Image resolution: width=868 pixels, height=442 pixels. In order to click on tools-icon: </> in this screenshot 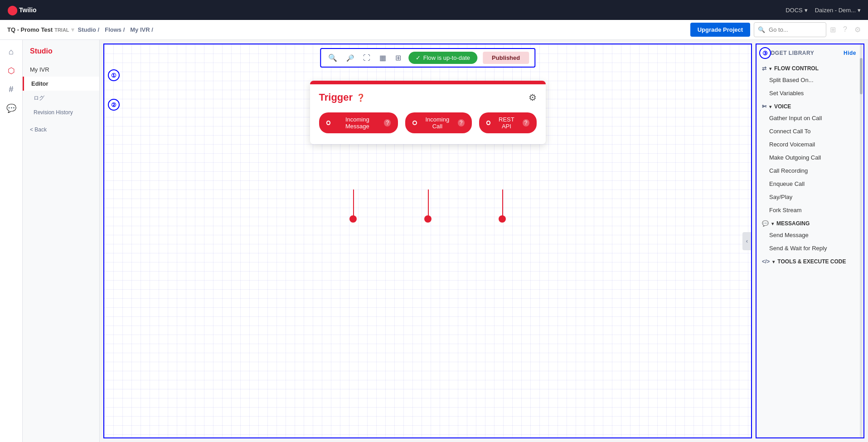, I will do `click(766, 262)`.